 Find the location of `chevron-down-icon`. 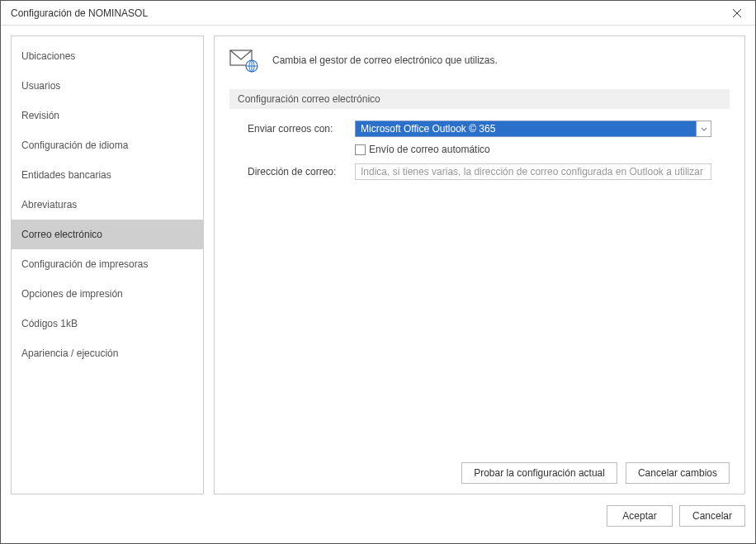

chevron-down-icon is located at coordinates (704, 129).